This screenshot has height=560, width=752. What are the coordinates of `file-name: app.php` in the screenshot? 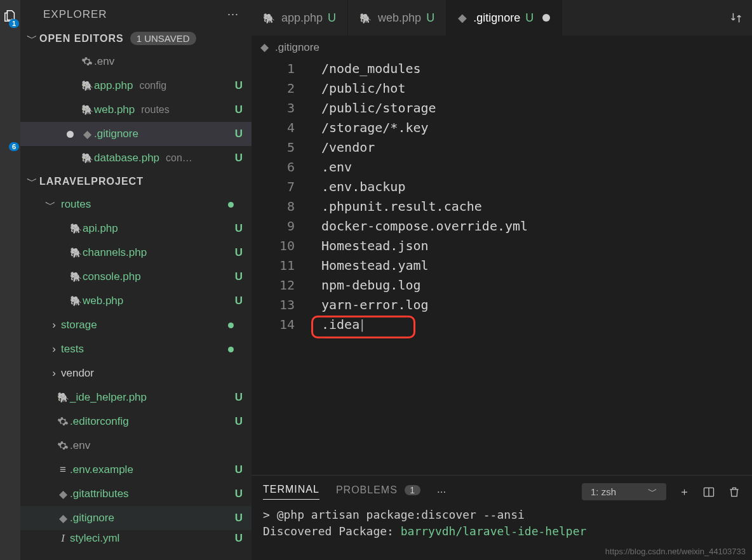 It's located at (113, 86).